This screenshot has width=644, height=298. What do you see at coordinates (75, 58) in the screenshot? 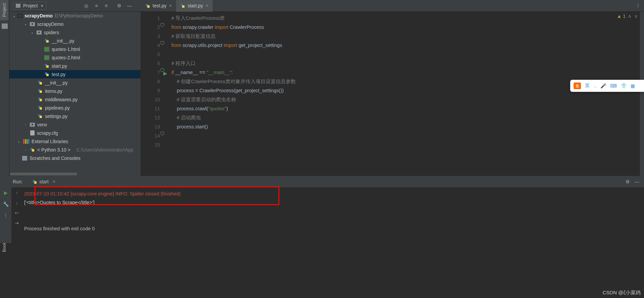
I see `tree-item: quotes-2.html` at bounding box center [75, 58].